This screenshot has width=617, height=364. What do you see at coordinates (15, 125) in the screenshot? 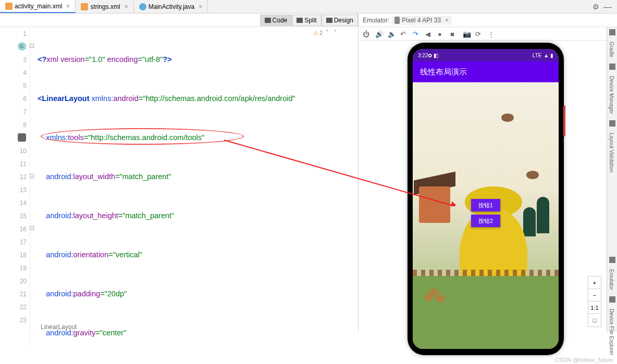
I see `line-number: 8` at bounding box center [15, 125].